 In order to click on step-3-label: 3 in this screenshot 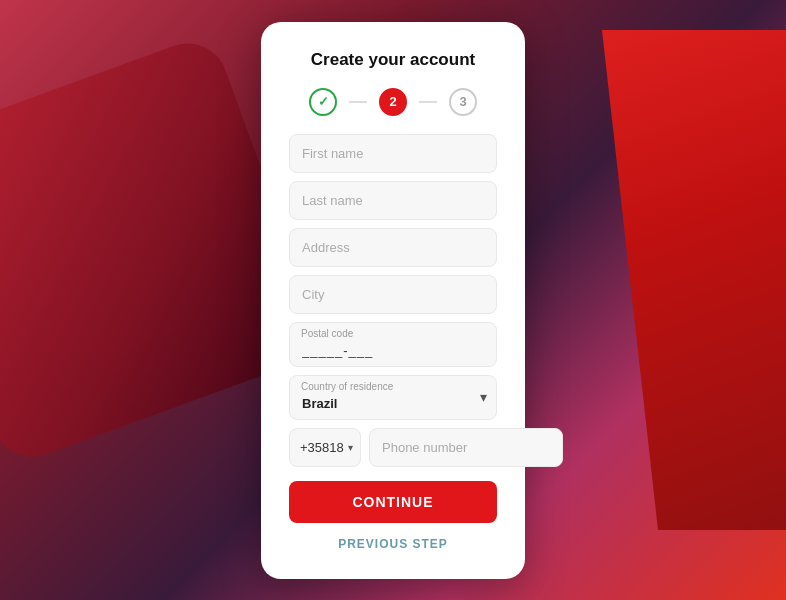, I will do `click(462, 102)`.